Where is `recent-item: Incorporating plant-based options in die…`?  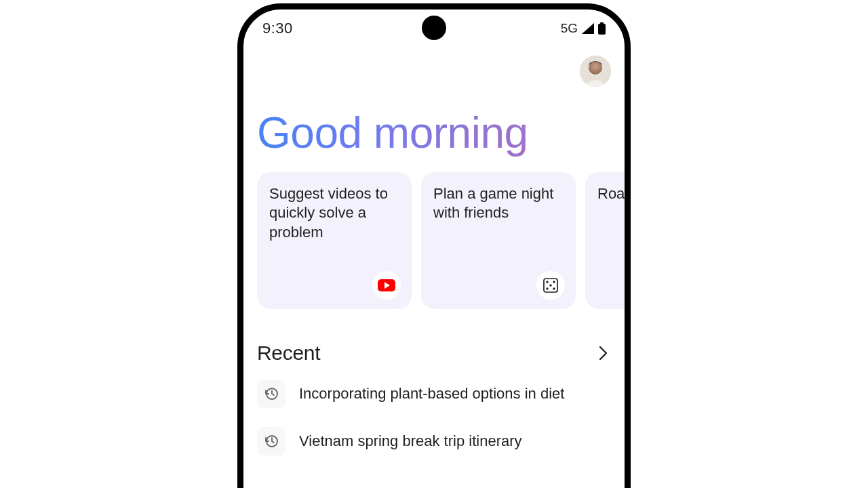 recent-item: Incorporating plant-based options in die… is located at coordinates (434, 394).